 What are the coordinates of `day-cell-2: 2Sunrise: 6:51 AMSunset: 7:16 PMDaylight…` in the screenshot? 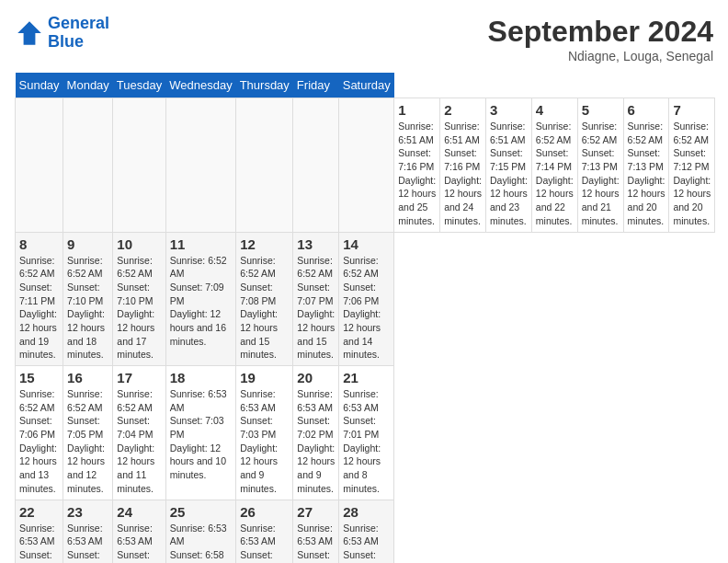 It's located at (463, 166).